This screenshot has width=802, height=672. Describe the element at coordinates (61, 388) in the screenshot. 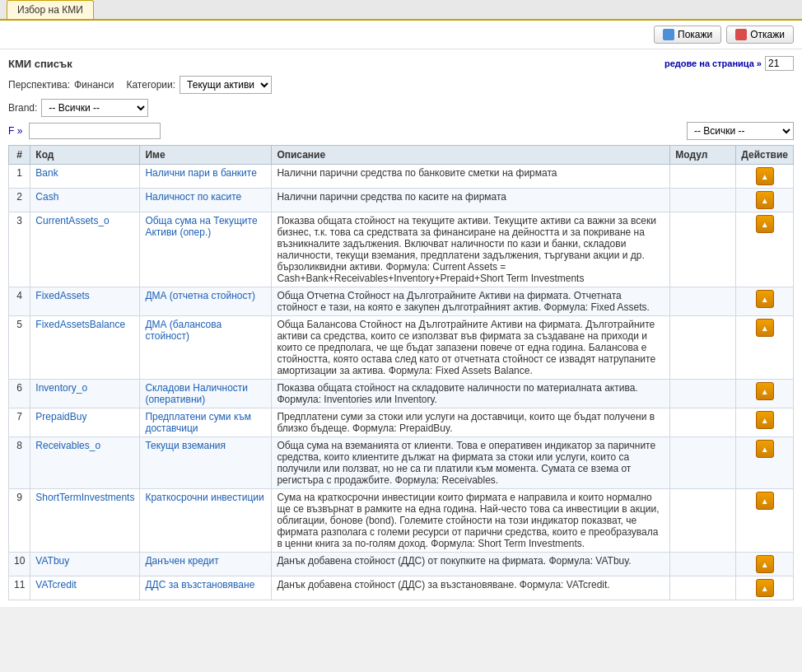

I see `code-link: Inventory_o` at that location.